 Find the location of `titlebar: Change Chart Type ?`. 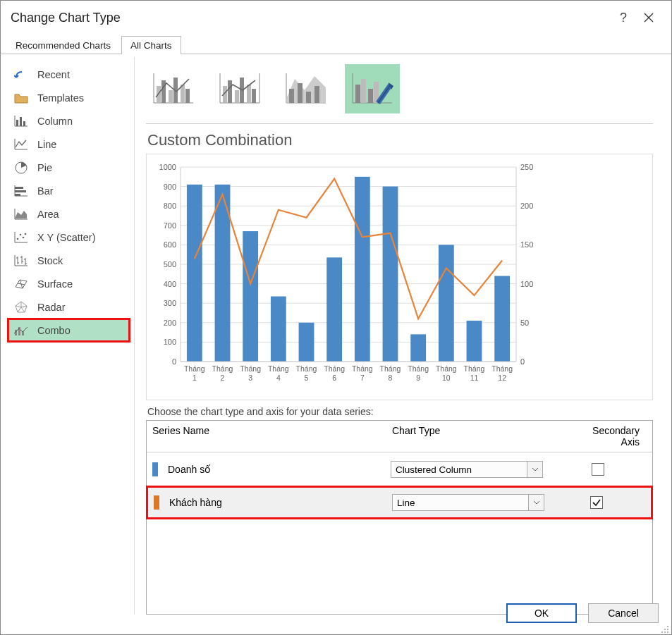

titlebar: Change Chart Type ? is located at coordinates (336, 18).